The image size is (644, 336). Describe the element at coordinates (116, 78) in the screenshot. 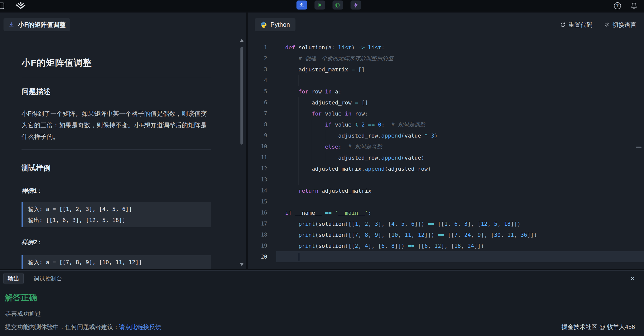

I see `divider` at that location.